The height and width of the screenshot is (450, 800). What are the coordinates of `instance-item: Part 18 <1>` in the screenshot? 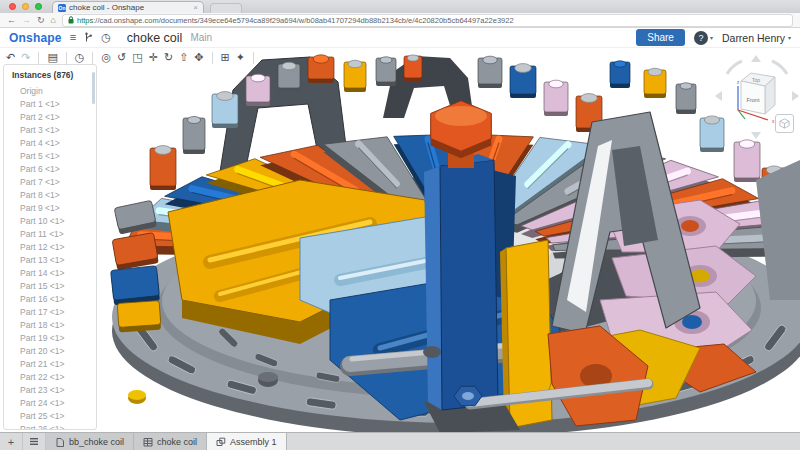 It's located at (50, 324).